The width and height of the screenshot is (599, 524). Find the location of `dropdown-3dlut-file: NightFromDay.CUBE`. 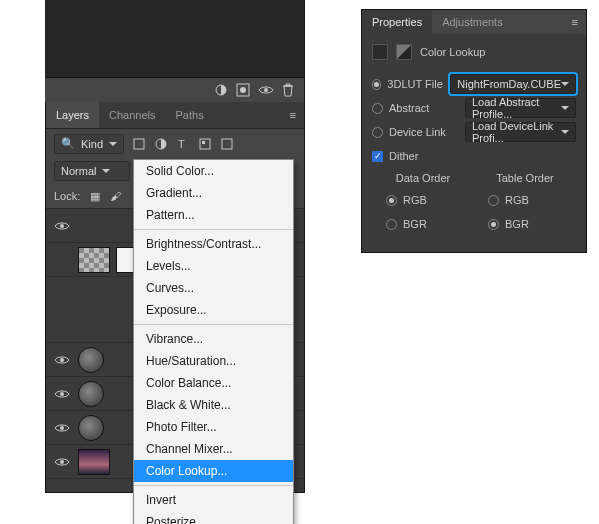

dropdown-3dlut-file: NightFromDay.CUBE is located at coordinates (513, 84).